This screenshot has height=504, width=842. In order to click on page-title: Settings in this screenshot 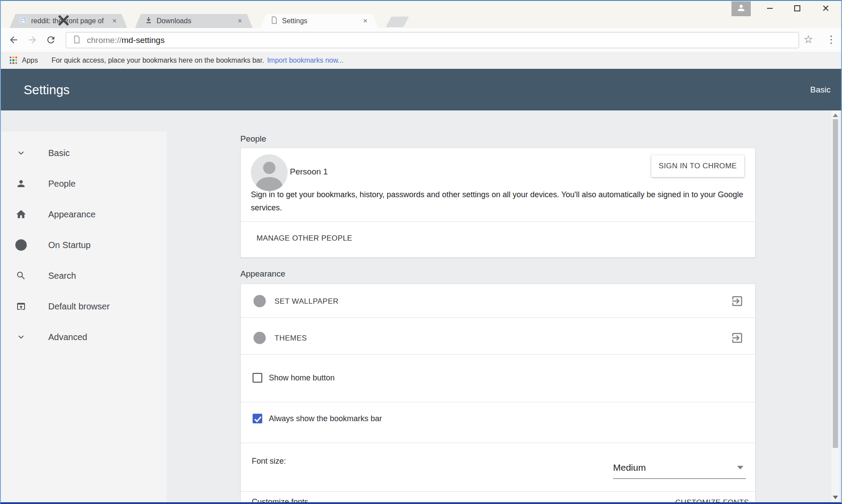, I will do `click(46, 89)`.